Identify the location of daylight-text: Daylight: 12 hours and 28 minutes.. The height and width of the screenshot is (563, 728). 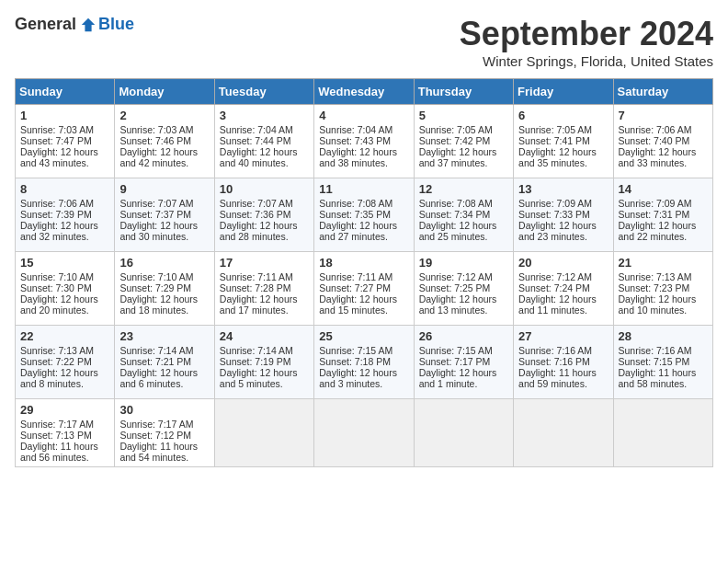
(259, 231).